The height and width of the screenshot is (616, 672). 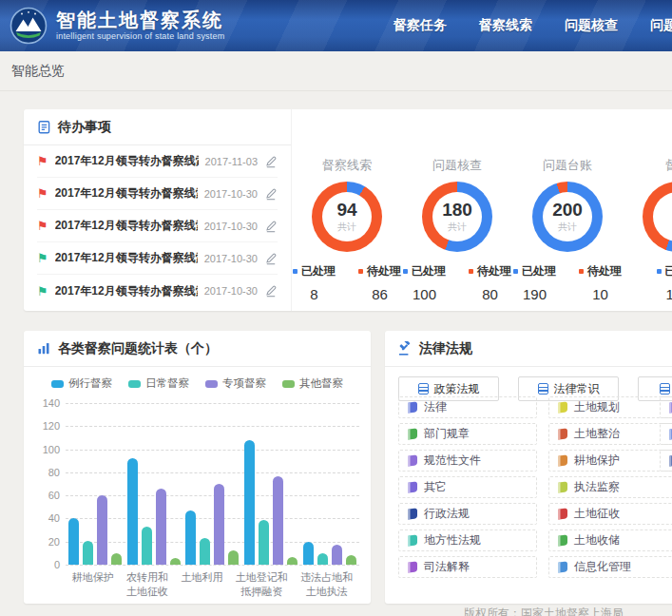 I want to click on legend-swatch, so click(x=289, y=384).